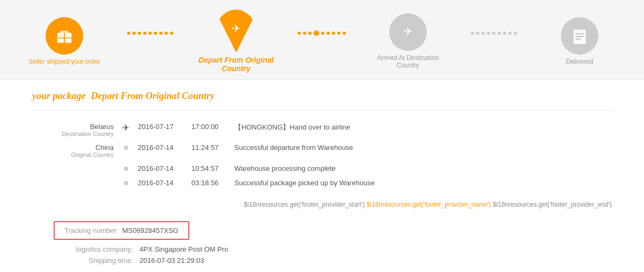  I want to click on step-icon-depart: ✈, so click(236, 31).